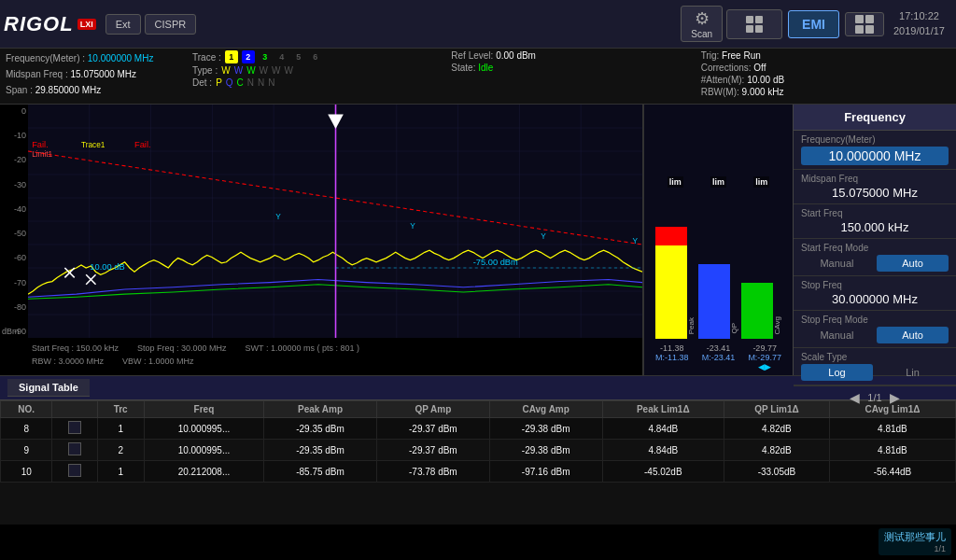 The height and width of the screenshot is (560, 956). Describe the element at coordinates (915, 538) in the screenshot. I see `watermark-text: 测试那些事儿` at that location.